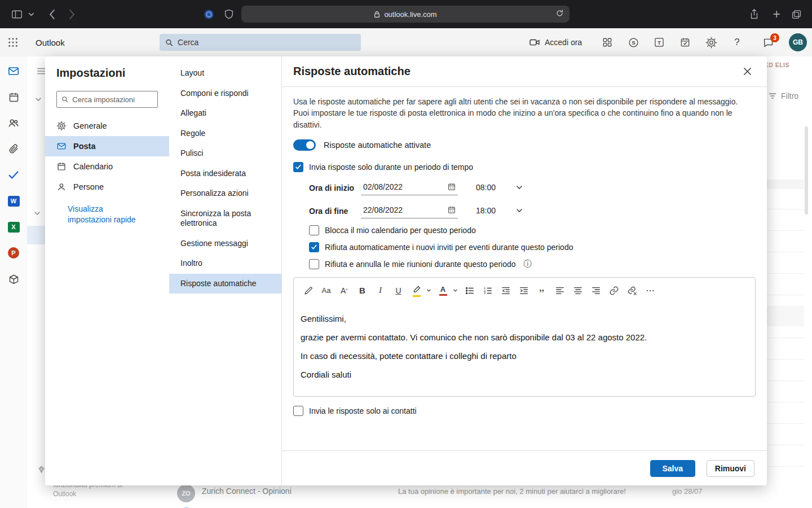 The image size is (812, 508). I want to click on browser-chrome: outlook.live.com +, so click(406, 14).